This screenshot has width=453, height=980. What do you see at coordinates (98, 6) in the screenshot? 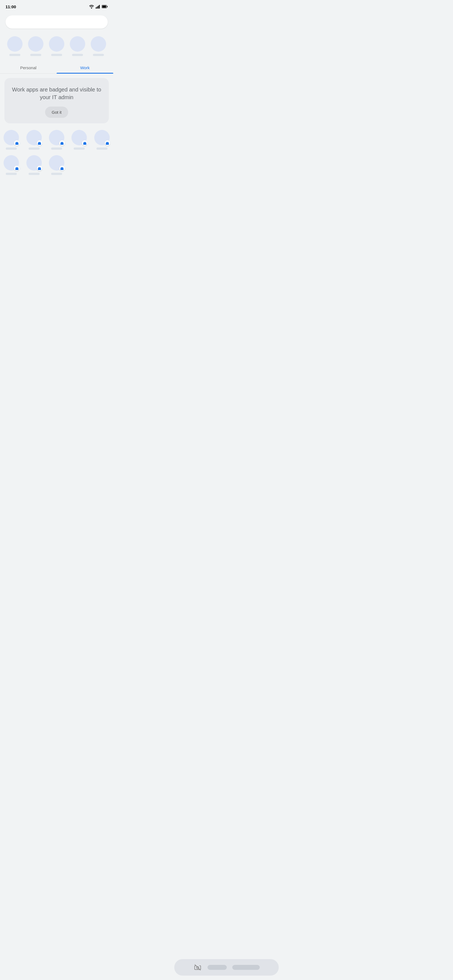
I see `signal-icon` at bounding box center [98, 6].